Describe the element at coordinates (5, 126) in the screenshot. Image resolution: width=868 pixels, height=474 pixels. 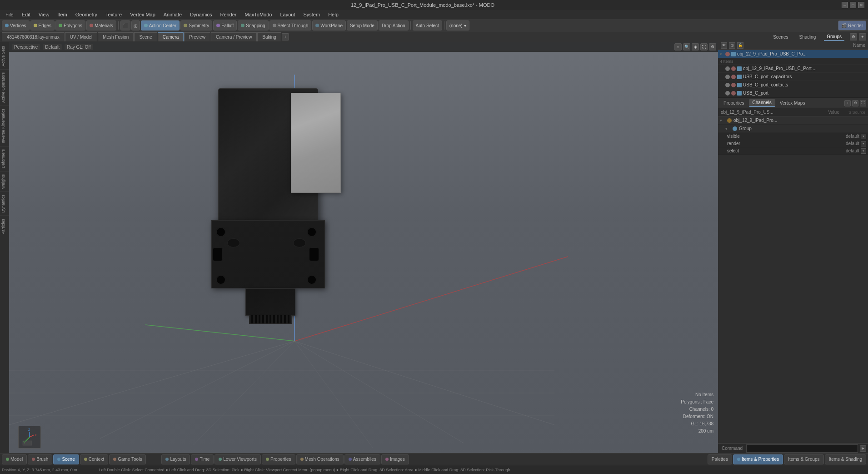
I see `sidebar-inverse-kinematics: Inverse Kinematics` at that location.